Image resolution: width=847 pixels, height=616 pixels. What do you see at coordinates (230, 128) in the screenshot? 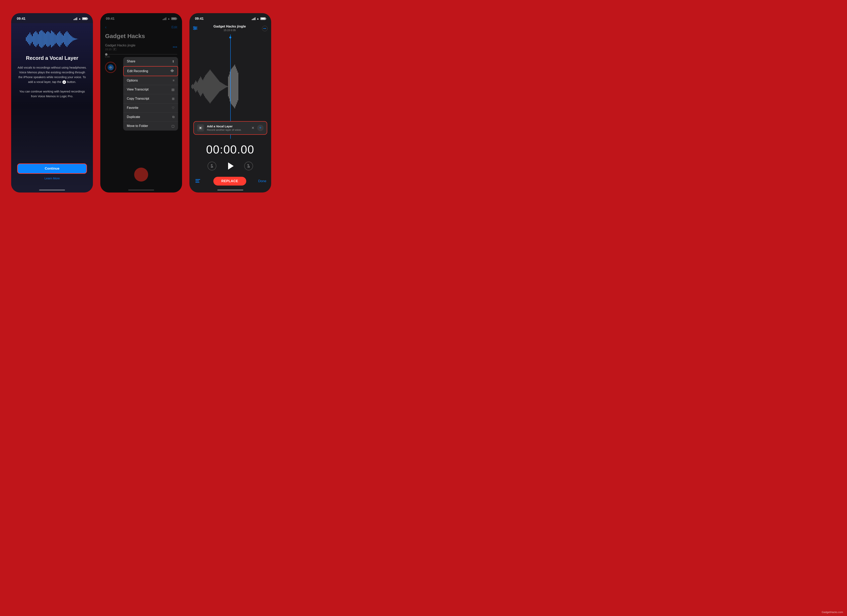
I see `vocal-layer-toast: Add a Vocal Layer Record another layer o…` at bounding box center [230, 128].